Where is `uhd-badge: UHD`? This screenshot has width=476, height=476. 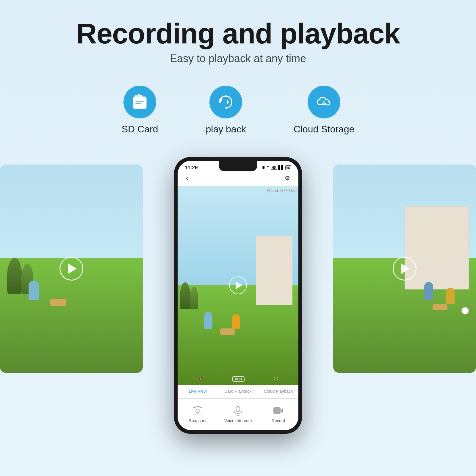 uhd-badge: UHD is located at coordinates (239, 379).